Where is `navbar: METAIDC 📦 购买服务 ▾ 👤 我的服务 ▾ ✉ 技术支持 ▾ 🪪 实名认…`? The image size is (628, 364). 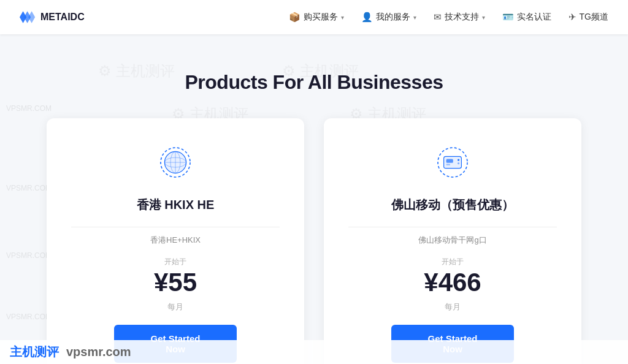 navbar: METAIDC 📦 购买服务 ▾ 👤 我的服务 ▾ ✉ 技术支持 ▾ 🪪 实名认… is located at coordinates (314, 17).